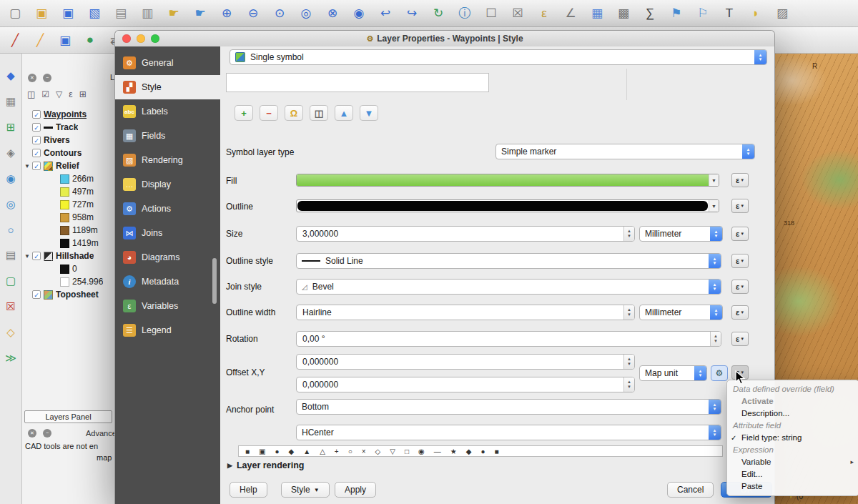 The height and width of the screenshot is (504, 858). I want to click on size-unit-select: Millimeter ▲▼, so click(681, 234).